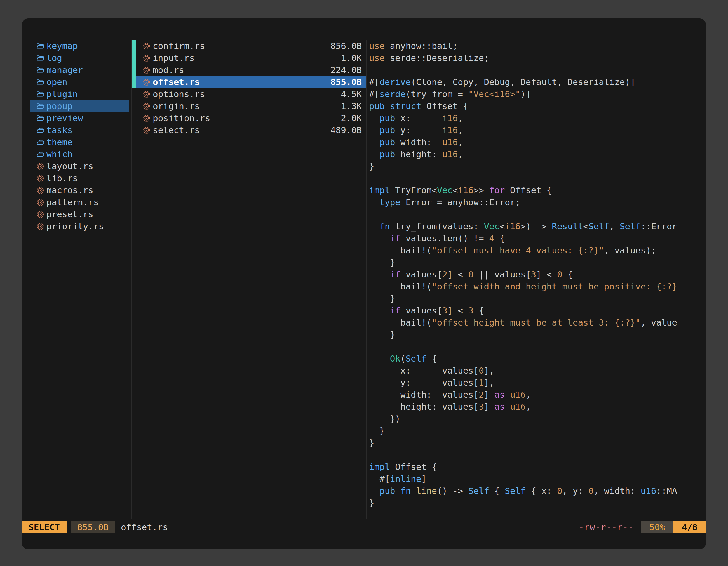  I want to click on code-line: }), so click(536, 419).